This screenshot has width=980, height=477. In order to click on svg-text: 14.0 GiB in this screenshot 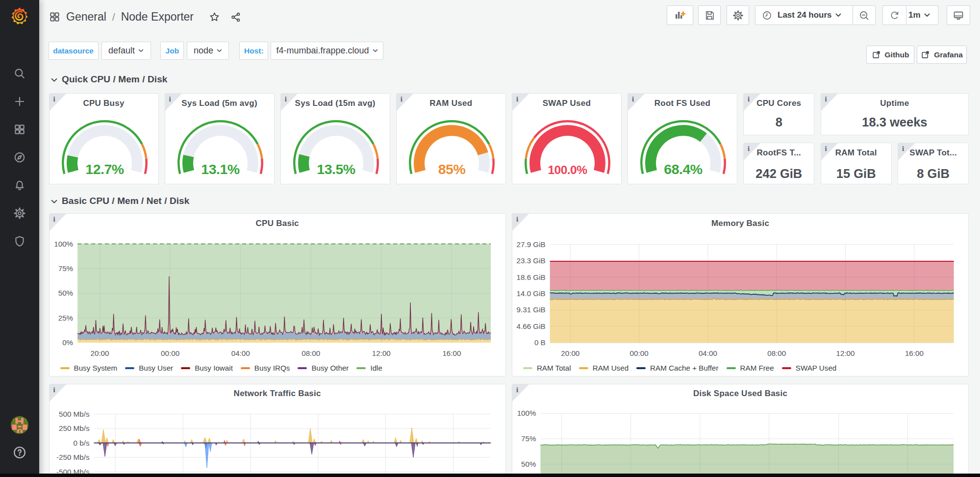, I will do `click(530, 293)`.